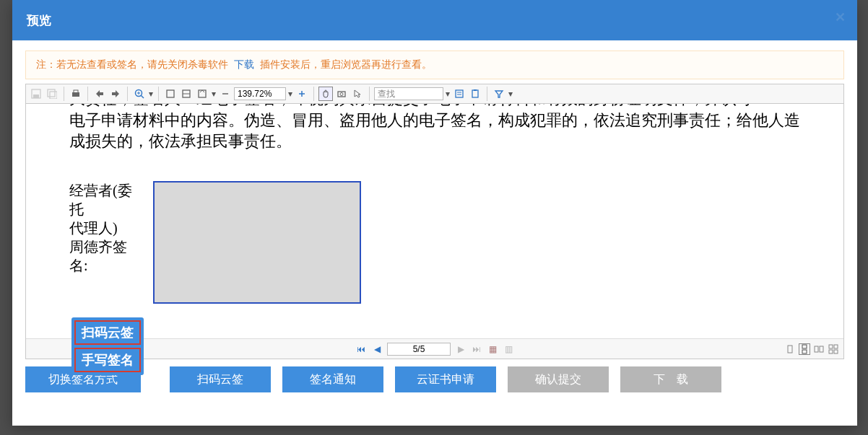 This screenshot has height=435, width=868. What do you see at coordinates (840, 17) in the screenshot?
I see `close-icon: ✕` at bounding box center [840, 17].